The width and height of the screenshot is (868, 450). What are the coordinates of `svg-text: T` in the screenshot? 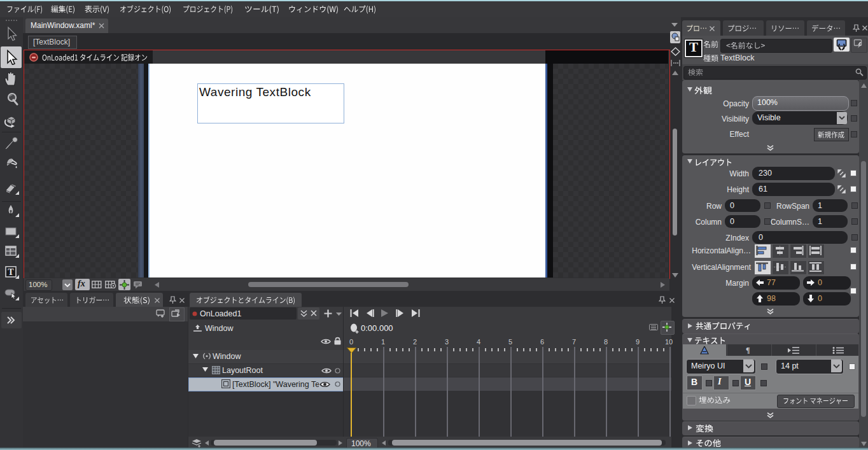 It's located at (11, 272).